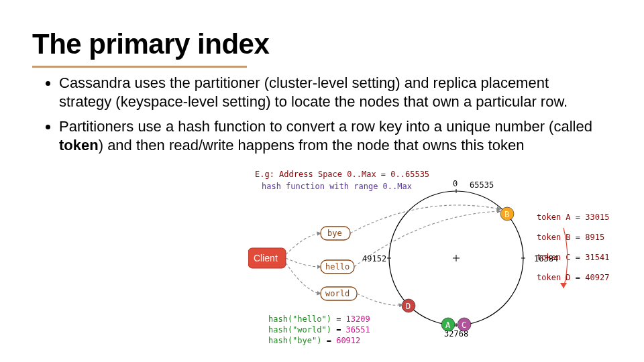  Describe the element at coordinates (337, 294) in the screenshot. I see `svg-text: world` at that location.